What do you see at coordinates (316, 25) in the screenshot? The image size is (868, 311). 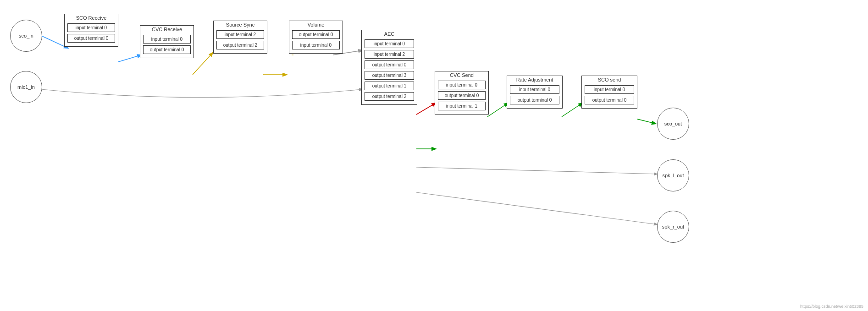 I see `node-volume-title: Volume` at bounding box center [316, 25].